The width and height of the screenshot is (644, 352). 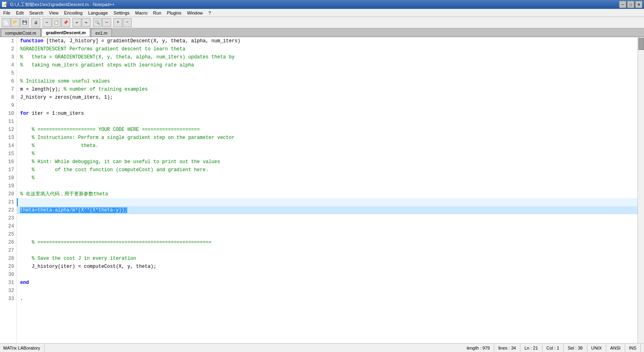 I want to click on status-bar: MATrix LABoratory length : 979 lines : 3…, so click(x=322, y=348).